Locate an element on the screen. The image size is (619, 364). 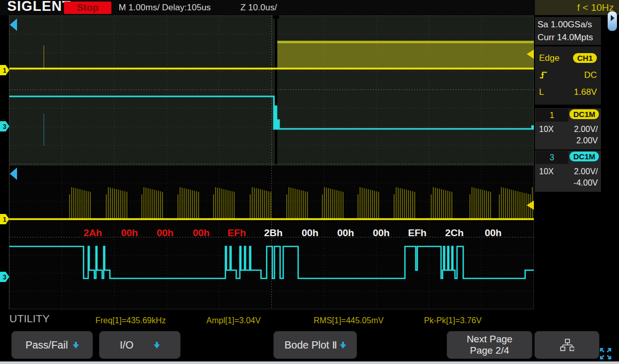
next-page-button: Next Page Page 2/4 is located at coordinates (490, 345).